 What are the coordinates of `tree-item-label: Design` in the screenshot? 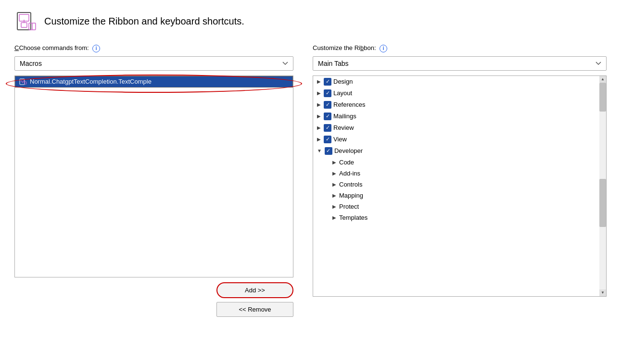 It's located at (343, 82).